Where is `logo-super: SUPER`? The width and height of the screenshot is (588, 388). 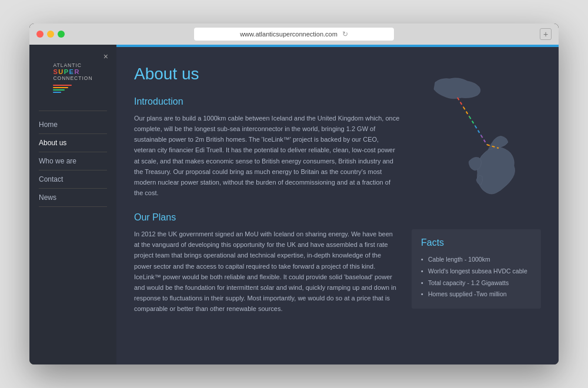
logo-super: SUPER is located at coordinates (73, 72).